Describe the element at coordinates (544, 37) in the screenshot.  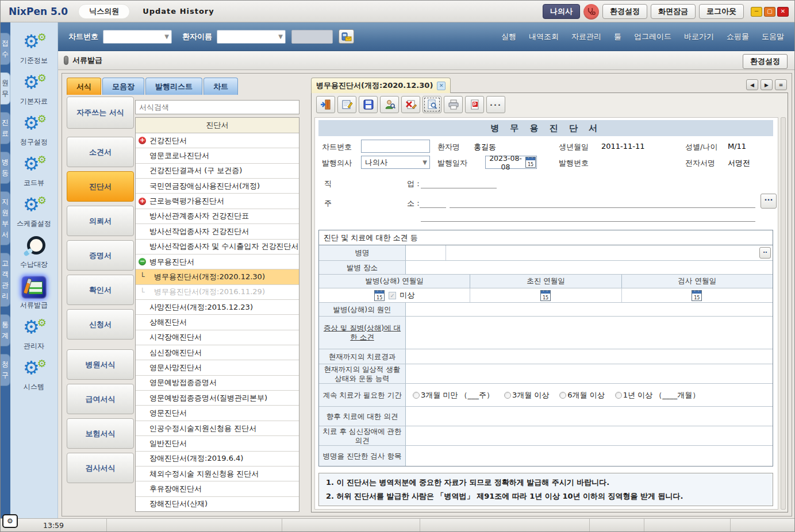
I see `menu-item: 내역조회` at that location.